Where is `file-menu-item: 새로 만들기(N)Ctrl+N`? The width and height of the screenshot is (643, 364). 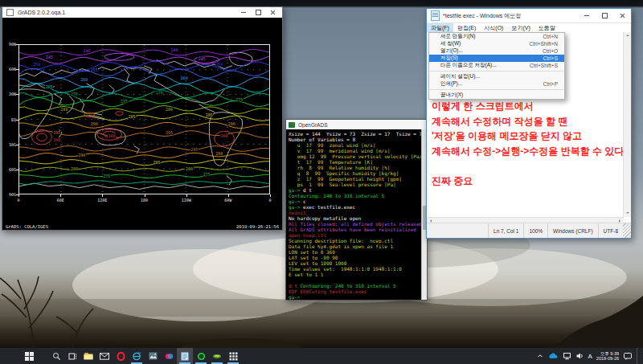
file-menu-item: 새로 만들기(N)Ctrl+N is located at coordinates (497, 37).